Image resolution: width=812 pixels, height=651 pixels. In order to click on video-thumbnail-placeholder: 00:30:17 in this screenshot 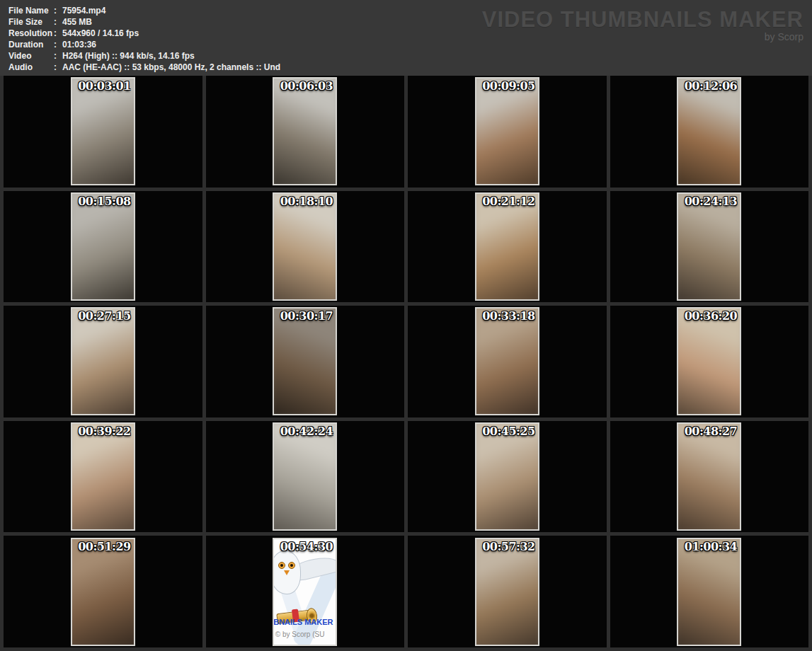, I will do `click(304, 361)`.